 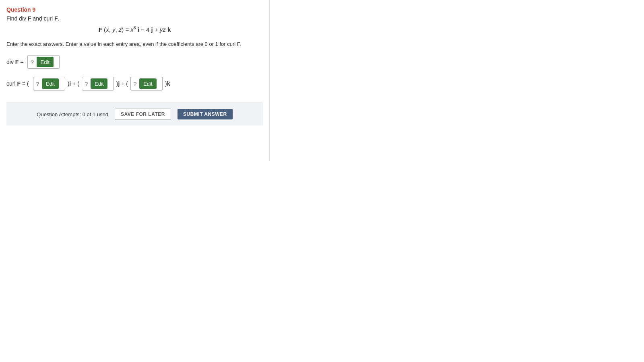 I want to click on formula-text: F (x, y, z) = x8 i − 4 j + yz k, so click(x=134, y=30).